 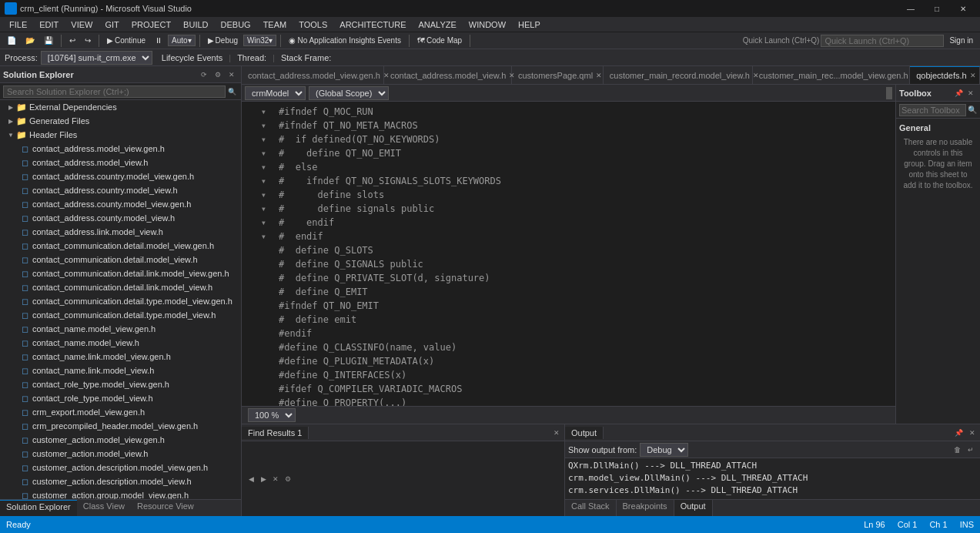 What do you see at coordinates (120, 454) in the screenshot?
I see `tree-item-file: ◻customer_action.model_view.h` at bounding box center [120, 454].